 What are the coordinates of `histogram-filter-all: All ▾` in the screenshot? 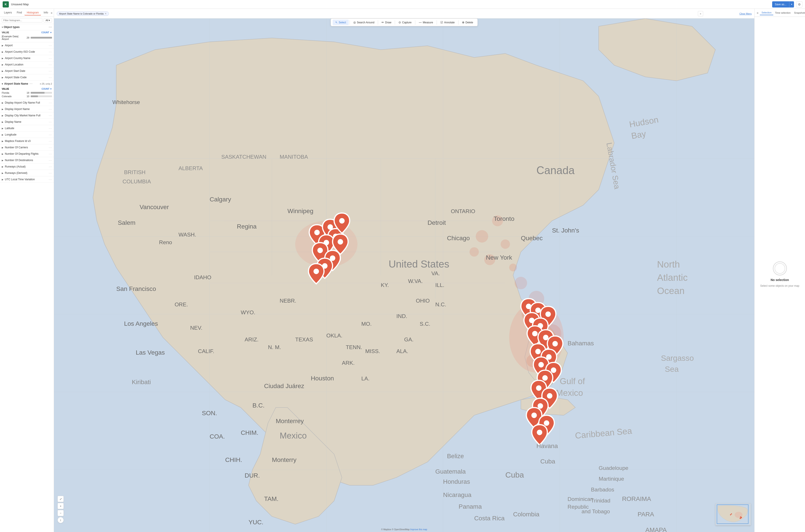 It's located at (48, 20).